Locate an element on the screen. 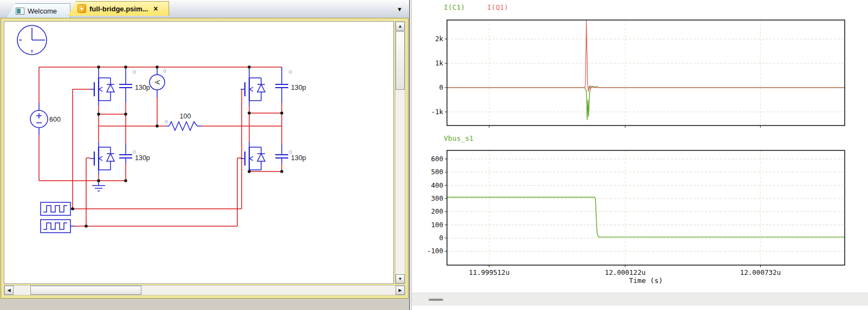  capacitor-c1-value: 130p is located at coordinates (142, 88).